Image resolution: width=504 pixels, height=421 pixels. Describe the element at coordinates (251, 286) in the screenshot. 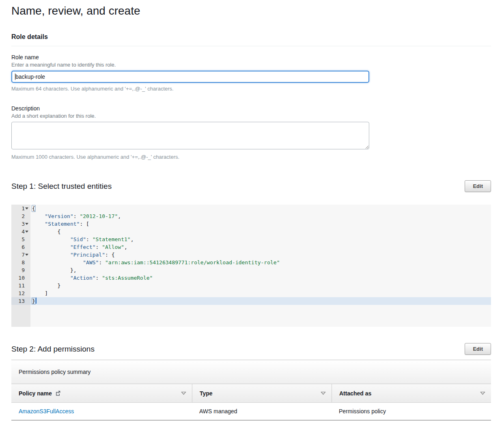

I see `code-line: 11 }` at that location.